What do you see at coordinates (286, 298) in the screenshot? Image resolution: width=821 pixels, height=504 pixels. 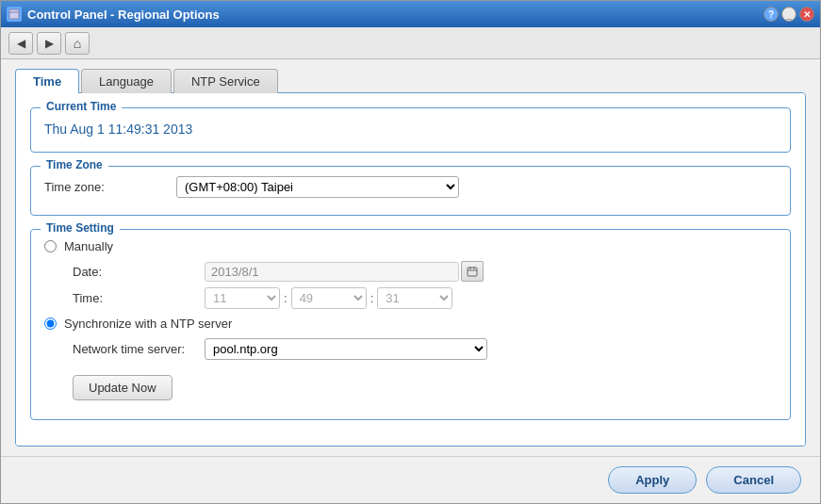 I see `colon1: :` at bounding box center [286, 298].